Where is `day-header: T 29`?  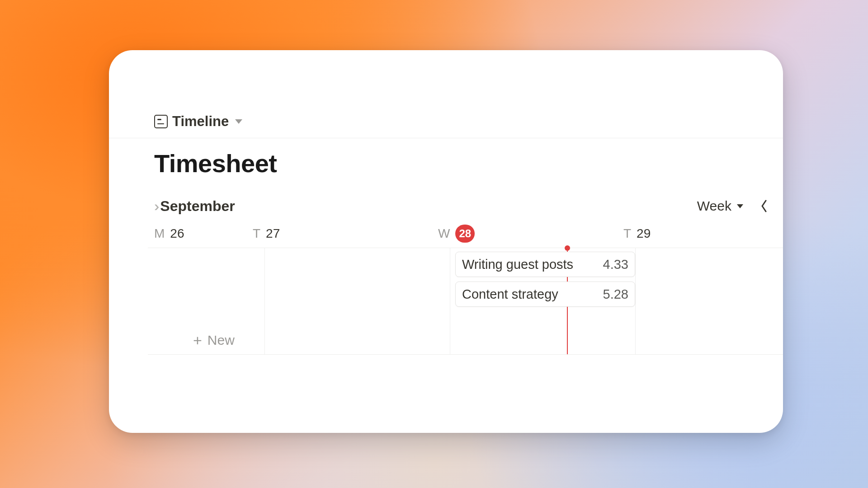 day-header: T 29 is located at coordinates (690, 233).